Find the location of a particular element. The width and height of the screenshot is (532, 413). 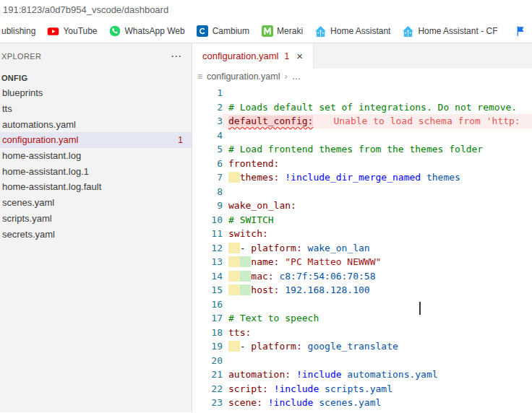

code-text: - platform: google_translate is located at coordinates (377, 347).